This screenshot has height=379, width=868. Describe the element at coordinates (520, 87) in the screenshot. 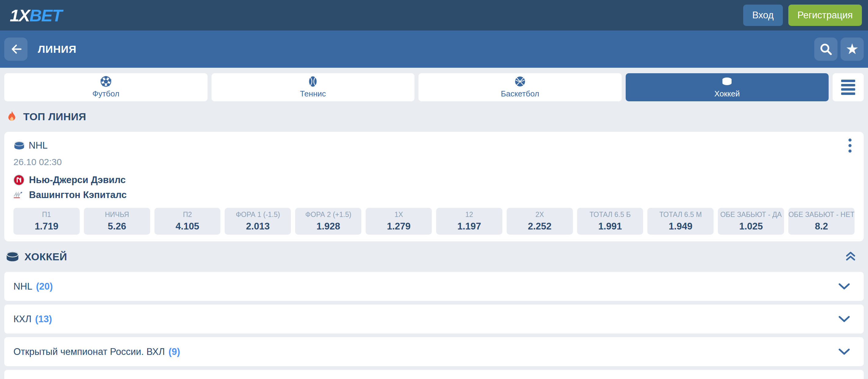

I see `tab-basketball: Баскетбол` at that location.